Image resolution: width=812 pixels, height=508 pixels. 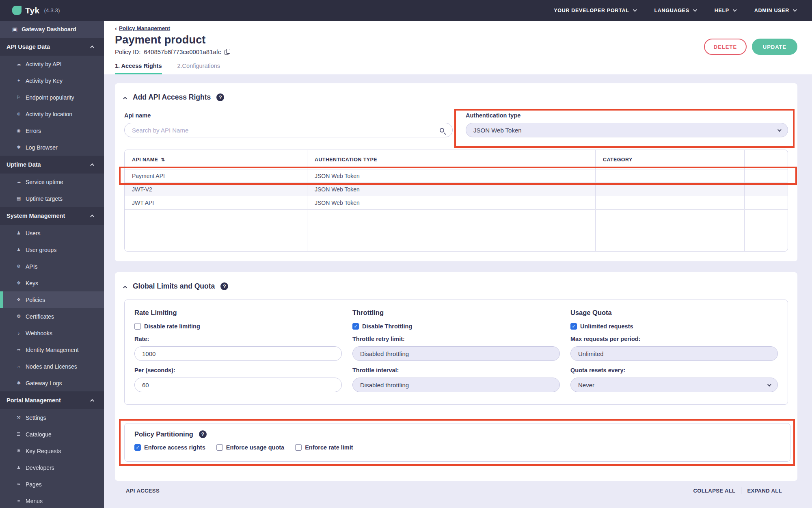 I want to click on sidebar-item-log-browser: ✱ Log Browser, so click(x=52, y=147).